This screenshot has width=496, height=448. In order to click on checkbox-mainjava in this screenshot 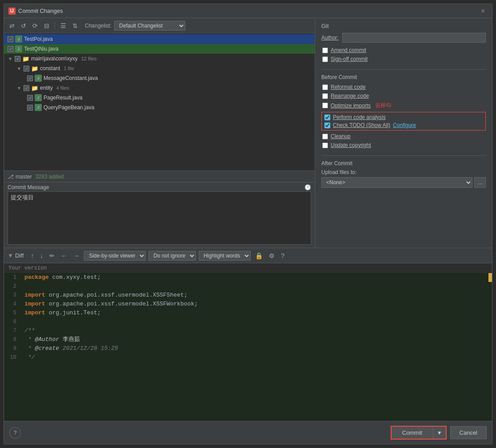, I will do `click(18, 59)`.